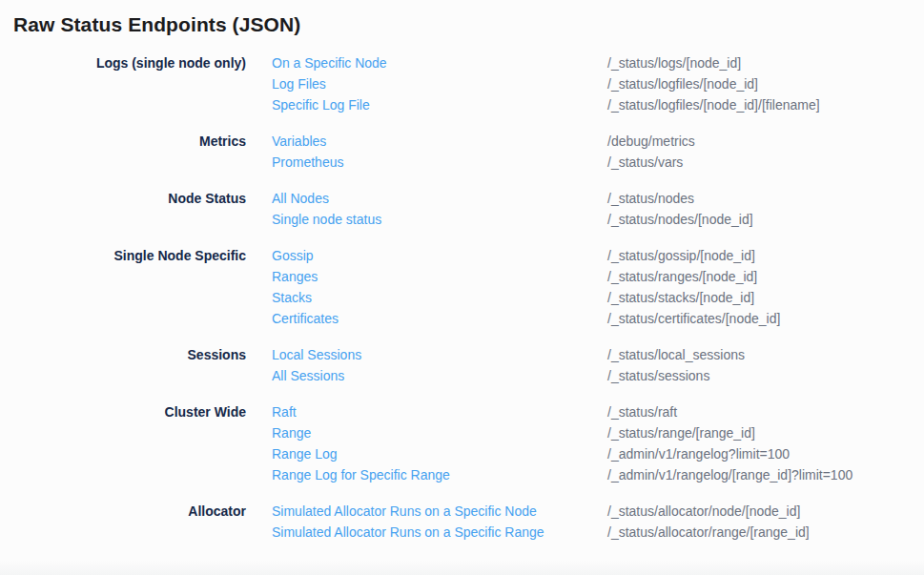 The image size is (924, 575). I want to click on endpoint-row: Log Files /_status/logfiles/[node_id], so click(598, 84).